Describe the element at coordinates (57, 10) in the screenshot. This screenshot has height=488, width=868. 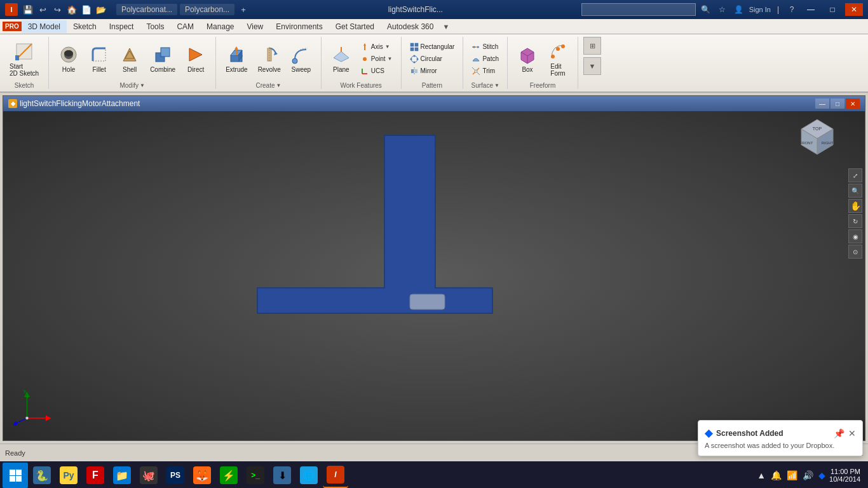
I see `redo-button: ↪` at that location.